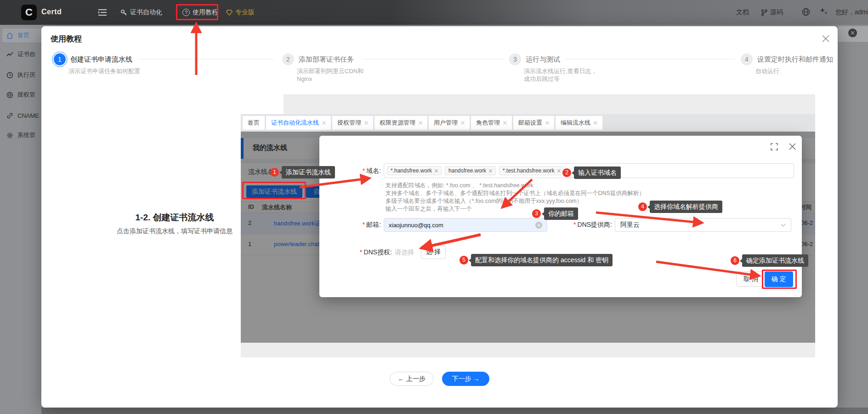 The width and height of the screenshot is (868, 414). I want to click on target-icon, so click(10, 95).